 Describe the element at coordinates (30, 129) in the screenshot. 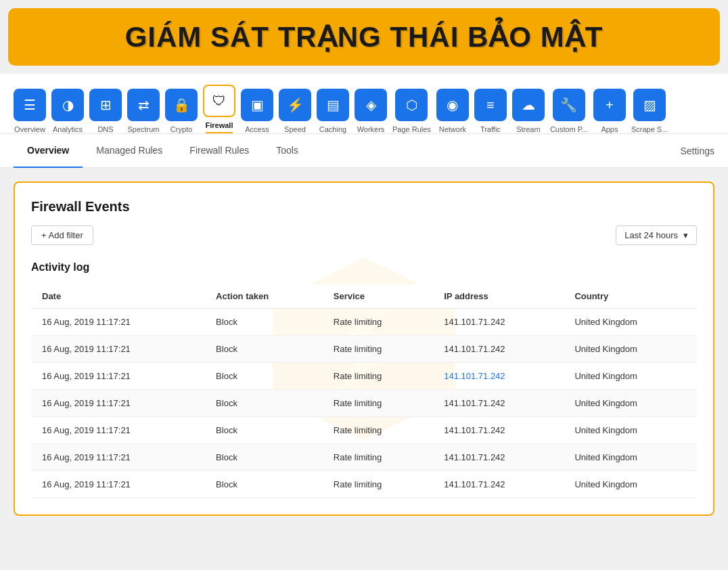

I see `nav-label-overview: Overview` at that location.